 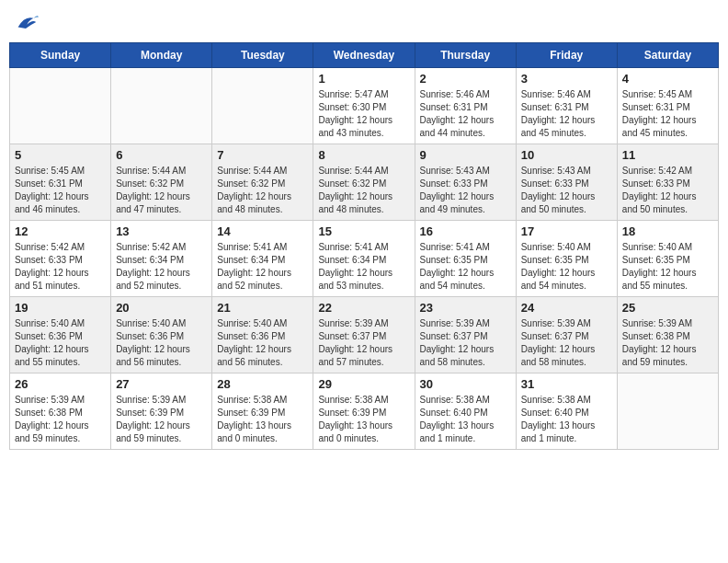 What do you see at coordinates (364, 22) in the screenshot?
I see `page-header` at bounding box center [364, 22].